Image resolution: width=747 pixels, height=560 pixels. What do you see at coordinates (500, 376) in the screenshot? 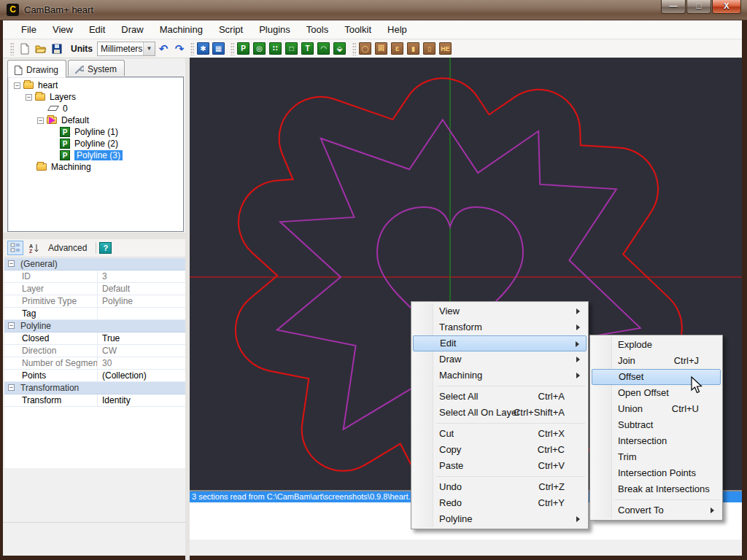
I see `menu-item-machining: Machining` at bounding box center [500, 376].